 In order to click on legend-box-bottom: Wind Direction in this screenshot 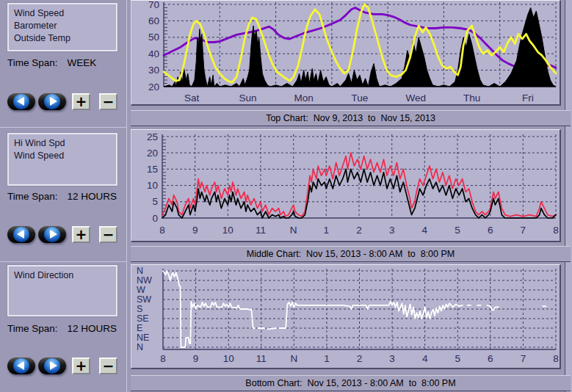, I will do `click(62, 291)`.